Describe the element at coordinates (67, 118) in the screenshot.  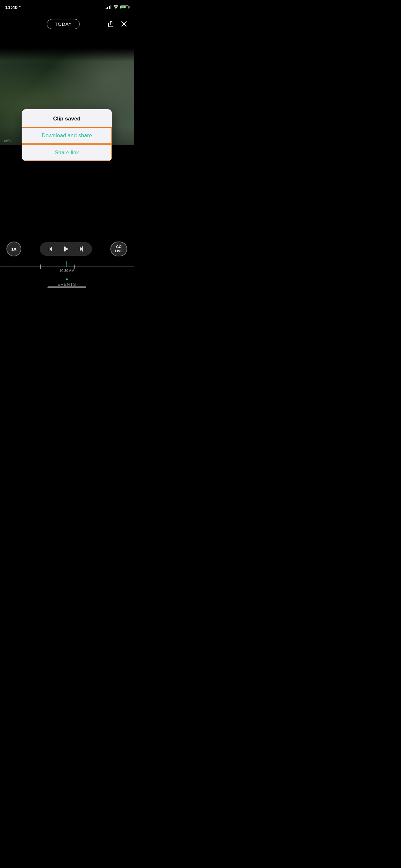
I see `modal-title: Clip saved` at that location.